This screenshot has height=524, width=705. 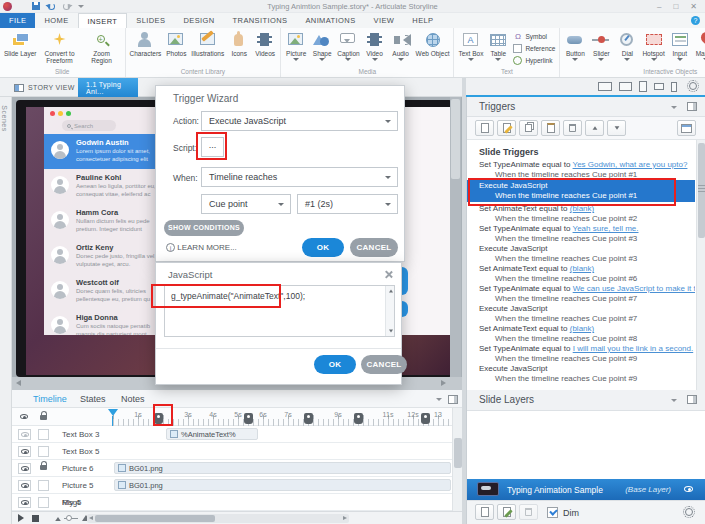 What do you see at coordinates (232, 452) in the screenshot?
I see `timeline-row-textbox5: Text Box 5` at bounding box center [232, 452].